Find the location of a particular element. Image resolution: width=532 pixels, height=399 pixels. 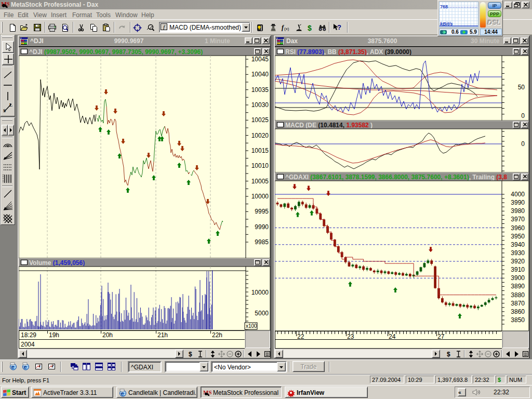

svg-text: 3940 is located at coordinates (517, 245).